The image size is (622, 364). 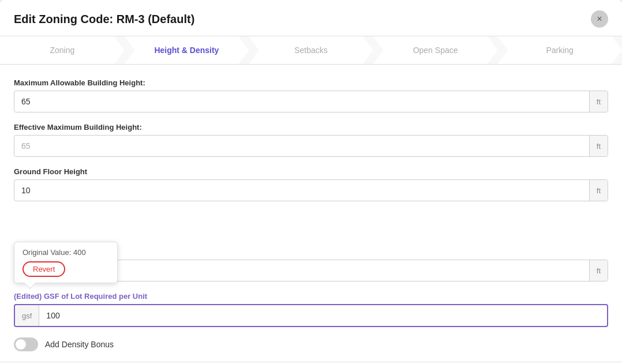 What do you see at coordinates (560, 50) in the screenshot?
I see `tab-parking: Parking` at bounding box center [560, 50].